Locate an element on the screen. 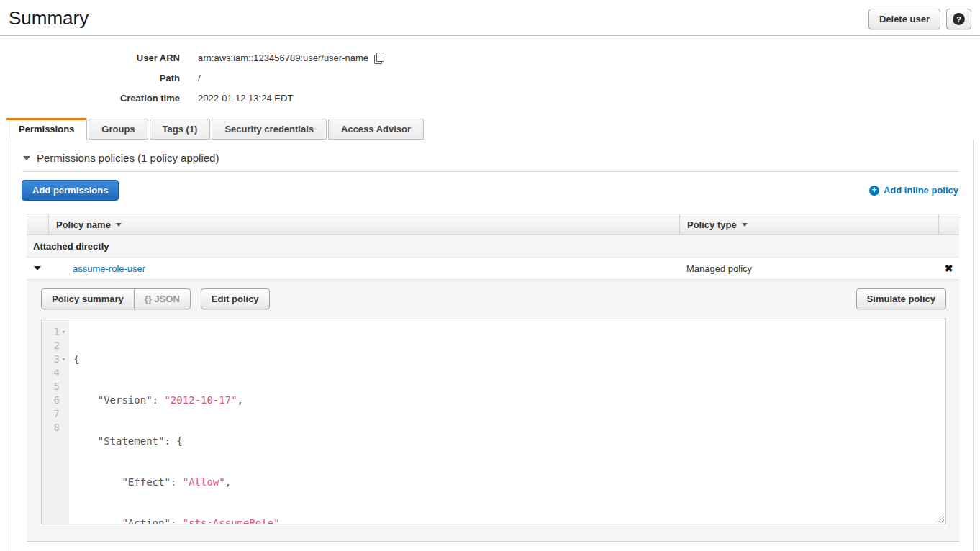 Image resolution: width=980 pixels, height=551 pixels. page-header: Summary Delete user ? is located at coordinates (490, 18).